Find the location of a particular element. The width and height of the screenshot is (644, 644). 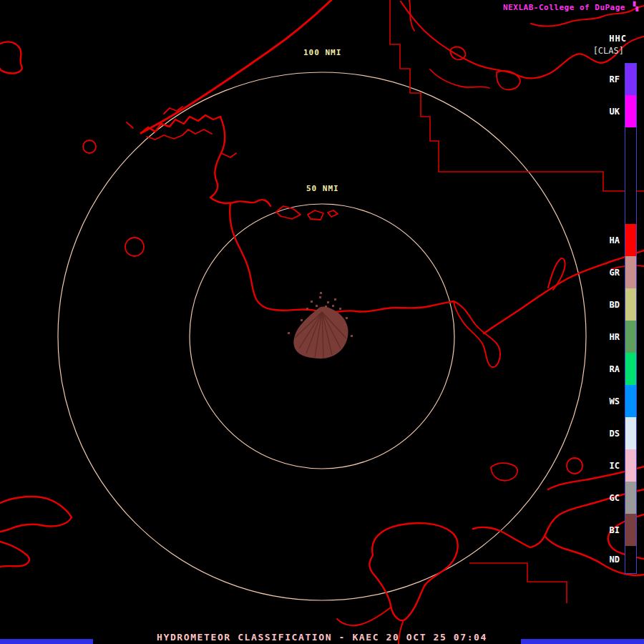

legend-row-ws: WS is located at coordinates (623, 401).